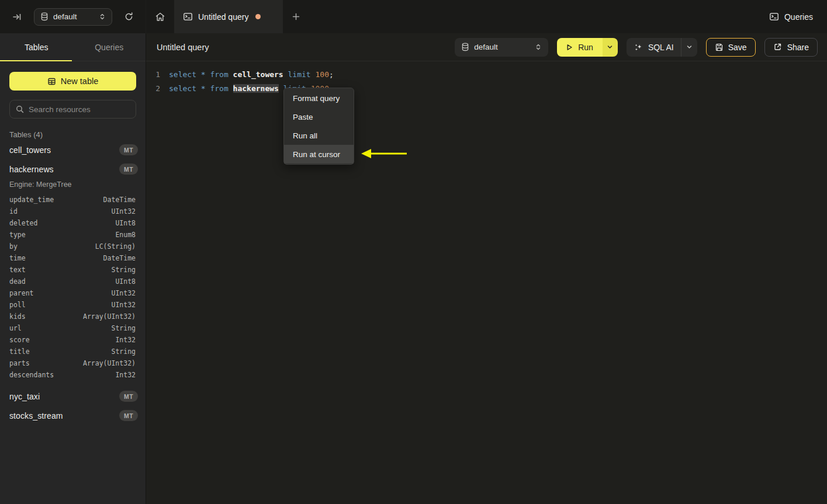  I want to click on share-button: Share, so click(791, 47).